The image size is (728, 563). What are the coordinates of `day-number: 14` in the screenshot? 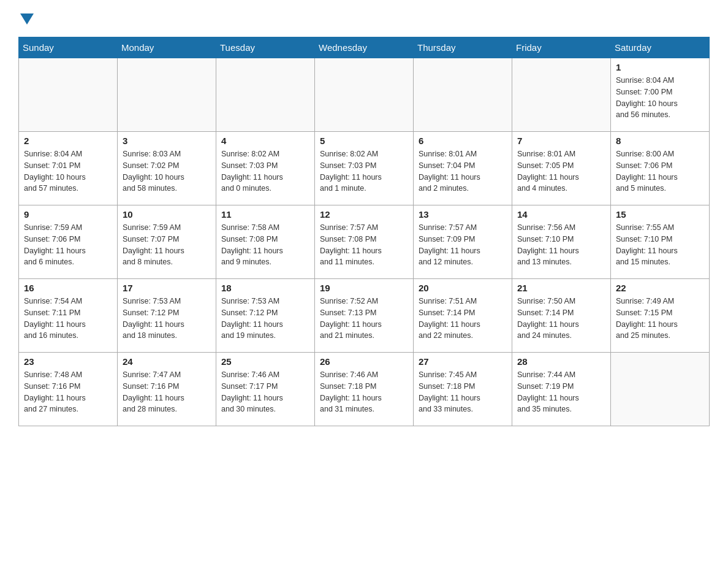 It's located at (561, 215).